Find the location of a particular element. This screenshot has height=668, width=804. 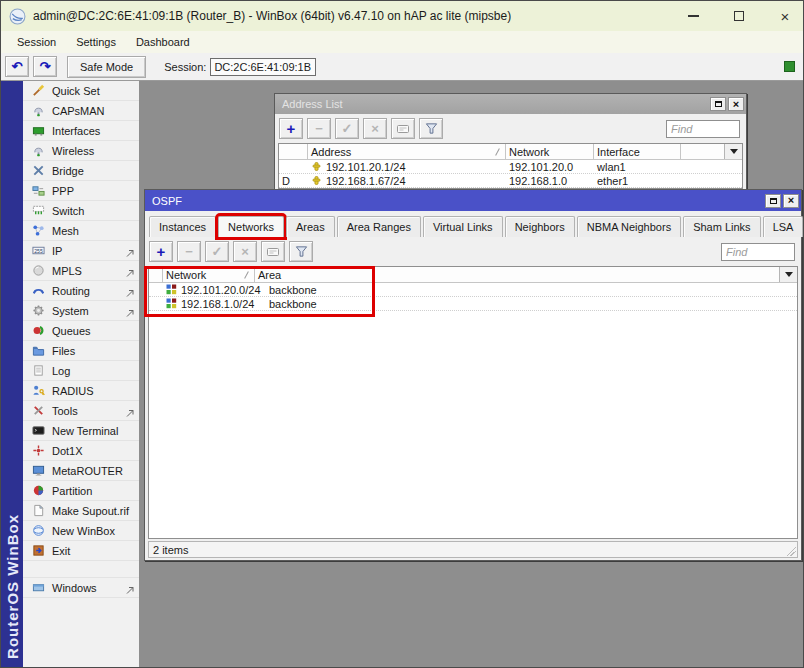

address-list-toolbar: + − ✓ × is located at coordinates (510, 128).